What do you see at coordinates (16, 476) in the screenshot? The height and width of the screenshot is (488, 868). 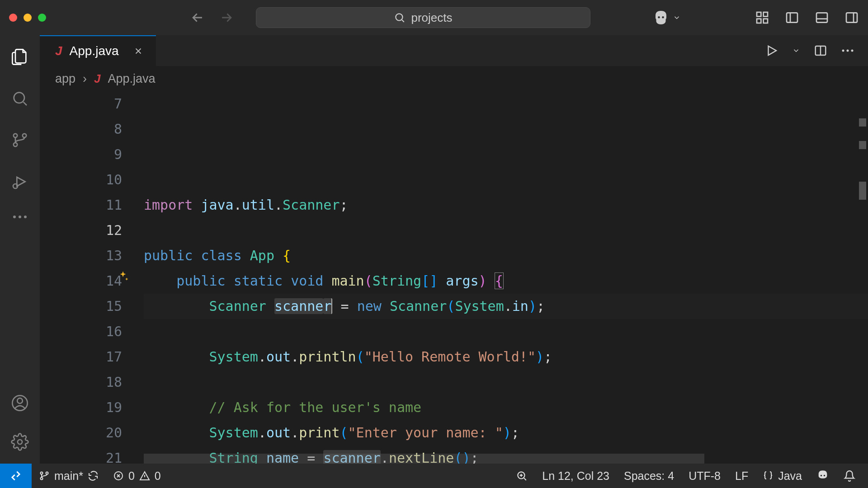 I see `remote-icon` at bounding box center [16, 476].